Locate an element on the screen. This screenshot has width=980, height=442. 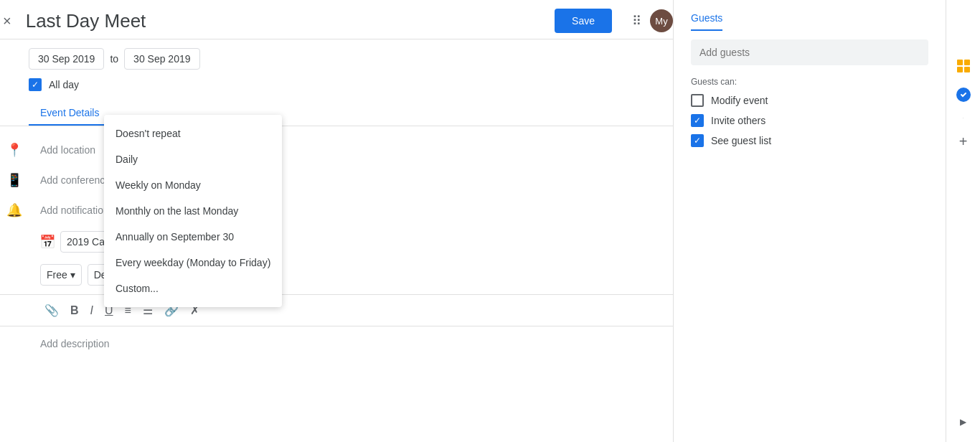
invite-others-label: Invite others is located at coordinates (738, 121).